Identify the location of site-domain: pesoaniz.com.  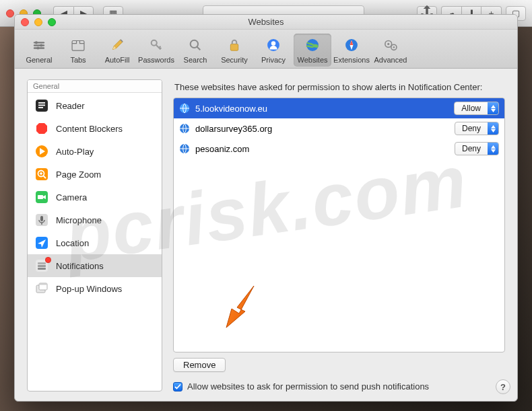
(322, 149).